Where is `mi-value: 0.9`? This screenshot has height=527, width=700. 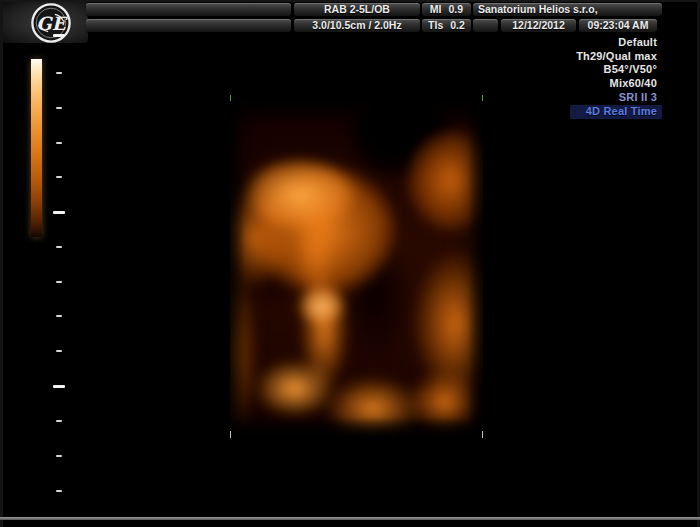
mi-value: 0.9 is located at coordinates (456, 10).